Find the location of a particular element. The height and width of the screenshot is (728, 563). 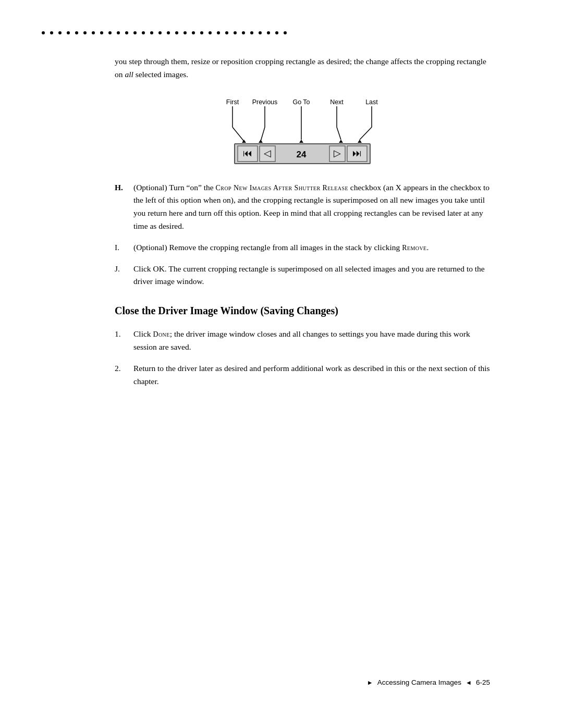

numbered-list: 1. Click Done; the driver image window c… is located at coordinates (302, 357).